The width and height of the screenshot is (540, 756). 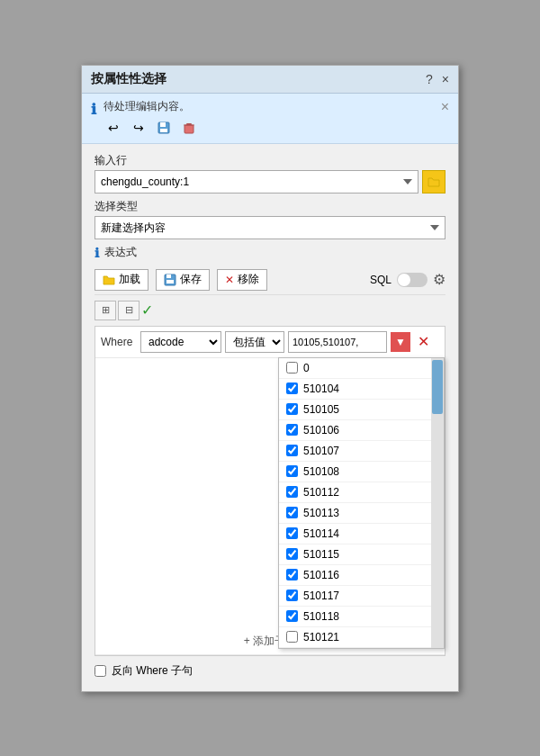 What do you see at coordinates (270, 207) in the screenshot?
I see `select-type-label: 选择类型` at bounding box center [270, 207].